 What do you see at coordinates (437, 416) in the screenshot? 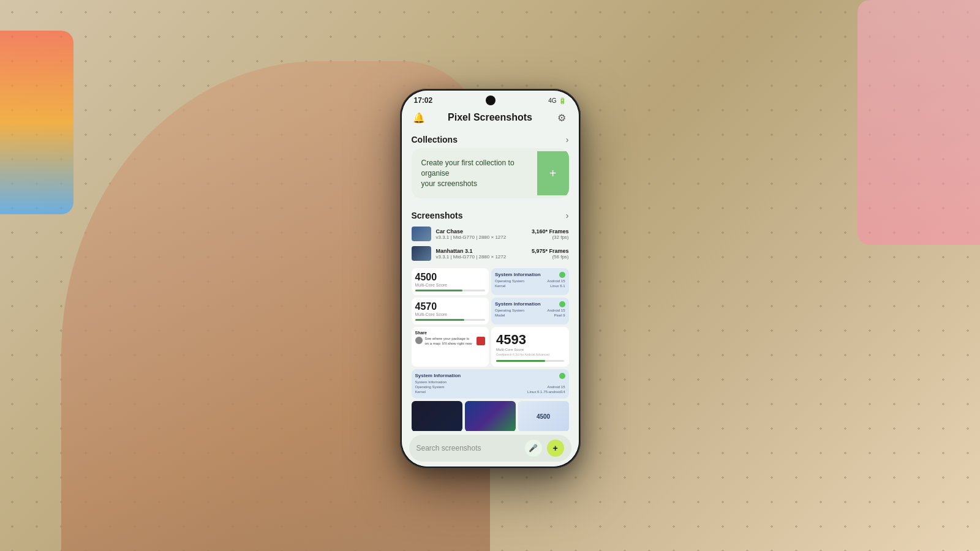
I see `bottom-thumb-dark` at bounding box center [437, 416].